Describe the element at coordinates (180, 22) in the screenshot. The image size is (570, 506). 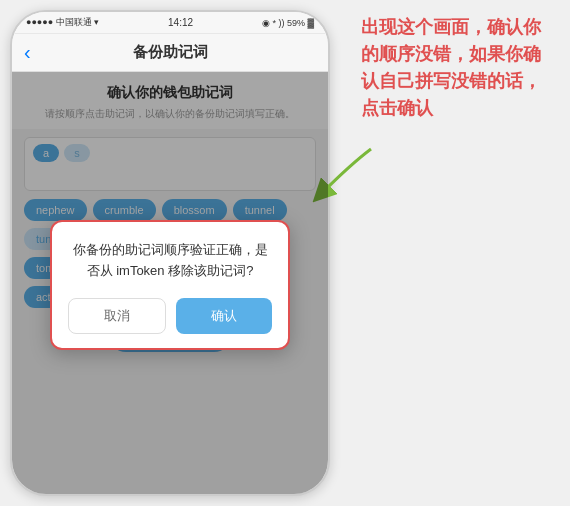
I see `clock: 14:12` at that location.